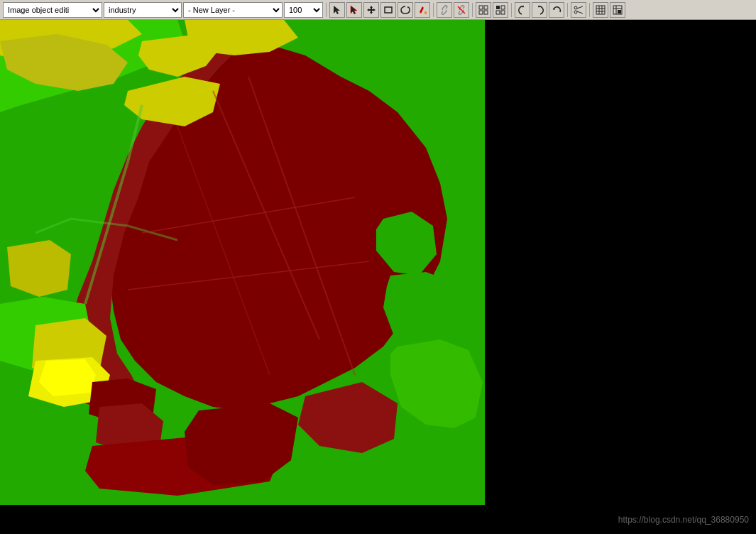 The image size is (756, 534). What do you see at coordinates (557, 10) in the screenshot?
I see `undo-tool` at bounding box center [557, 10].